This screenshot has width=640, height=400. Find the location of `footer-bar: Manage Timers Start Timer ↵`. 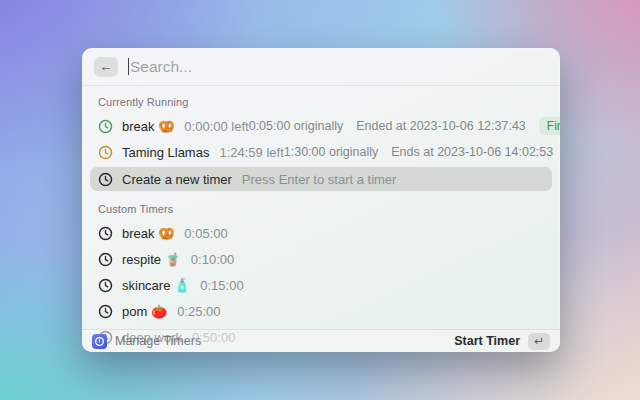

footer-bar: Manage Timers Start Timer ↵ is located at coordinates (321, 340).